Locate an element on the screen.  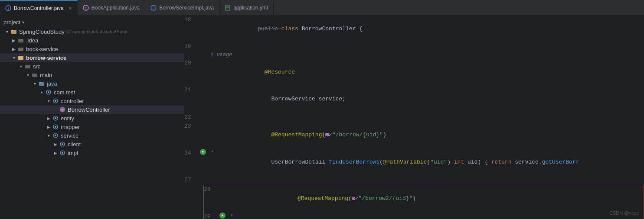
borrow-controller-icon: C is located at coordinates (62, 110).